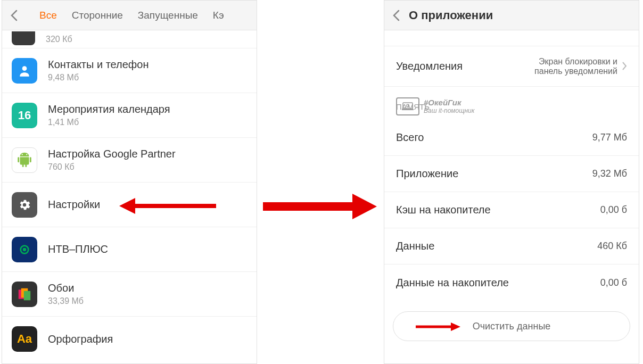 The height and width of the screenshot is (364, 643). Describe the element at coordinates (109, 110) in the screenshot. I see `app-name: Мероприятия календаря` at that location.